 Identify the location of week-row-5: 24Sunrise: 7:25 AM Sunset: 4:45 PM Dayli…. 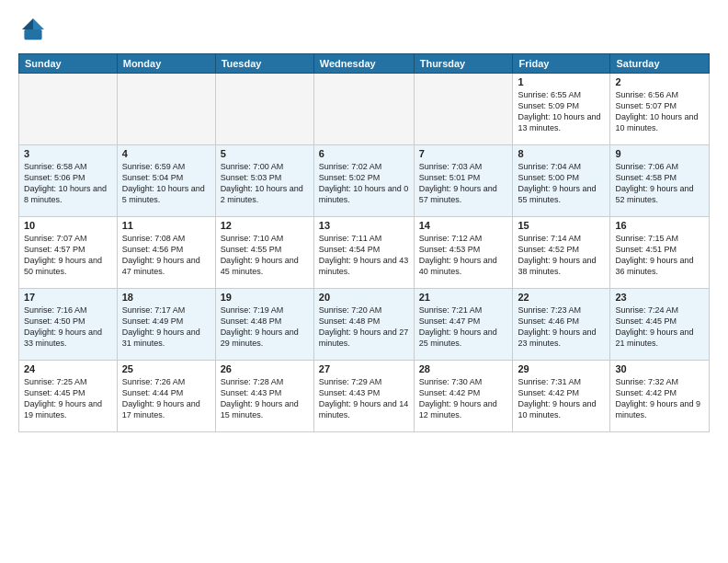
(364, 396).